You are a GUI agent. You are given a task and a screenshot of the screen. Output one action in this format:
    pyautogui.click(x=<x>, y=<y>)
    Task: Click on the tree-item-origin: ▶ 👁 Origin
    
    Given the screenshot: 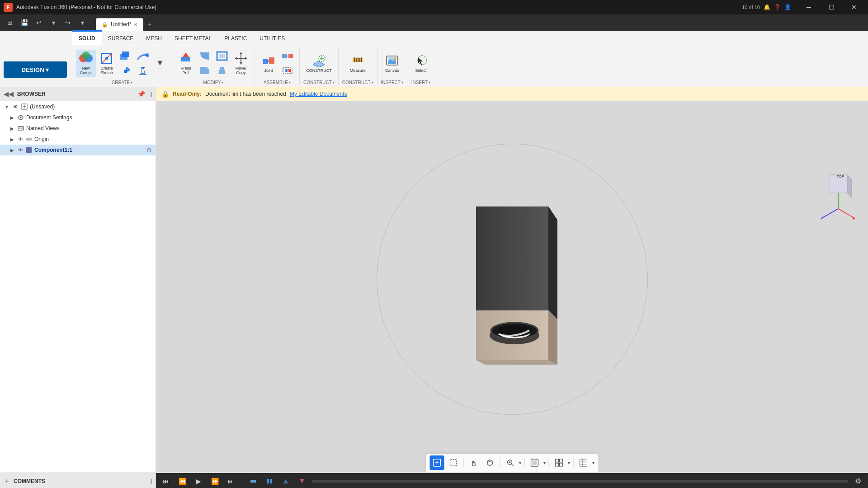 What is the action you would take?
    pyautogui.click(x=78, y=139)
    